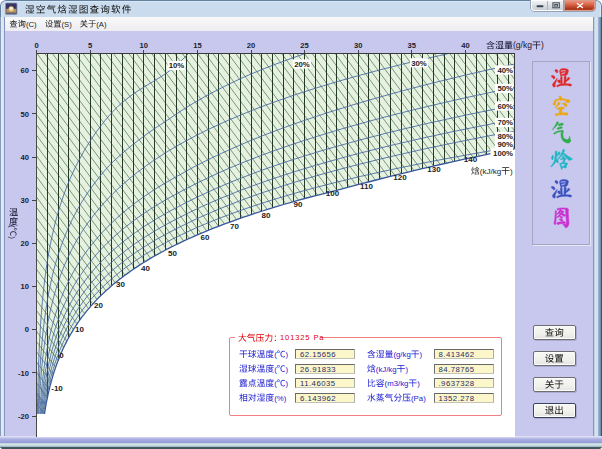 This screenshot has width=602, height=449. What do you see at coordinates (400, 178) in the screenshot?
I see `svg-text: 120` at bounding box center [400, 178].